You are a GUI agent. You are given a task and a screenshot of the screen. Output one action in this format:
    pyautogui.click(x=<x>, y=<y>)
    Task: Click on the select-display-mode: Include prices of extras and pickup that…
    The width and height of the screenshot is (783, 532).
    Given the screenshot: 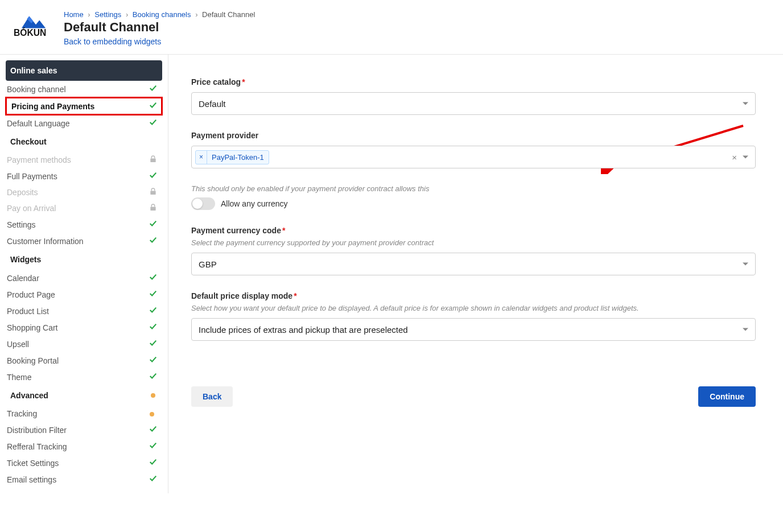 What is the action you would take?
    pyautogui.click(x=473, y=329)
    